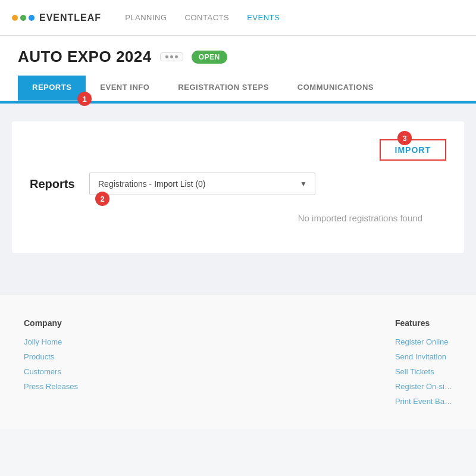 Image resolution: width=476 pixels, height=476 pixels. What do you see at coordinates (405, 138) in the screenshot?
I see `annotation-3: 3` at bounding box center [405, 138].